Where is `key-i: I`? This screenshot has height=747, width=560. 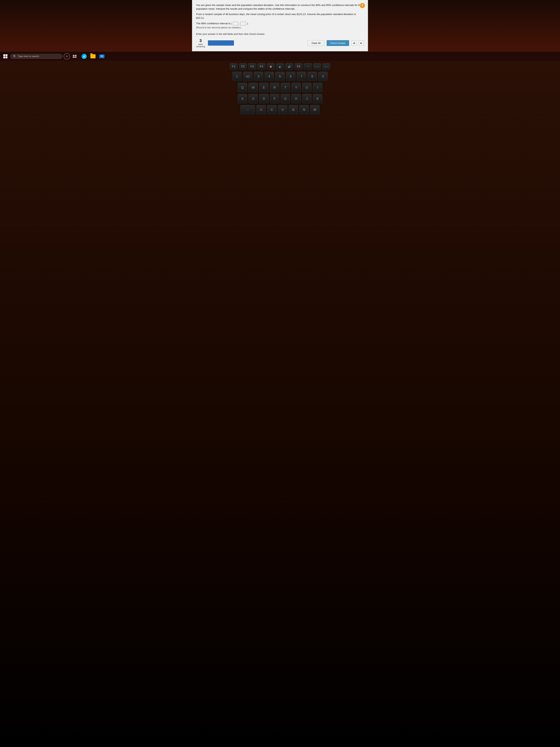 key-i: I is located at coordinates (318, 88).